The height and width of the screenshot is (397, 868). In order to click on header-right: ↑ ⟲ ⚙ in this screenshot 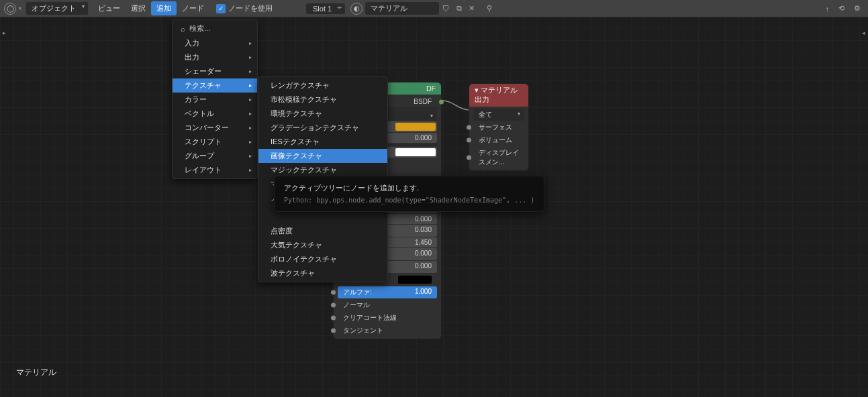, I will do `click(843, 8)`.